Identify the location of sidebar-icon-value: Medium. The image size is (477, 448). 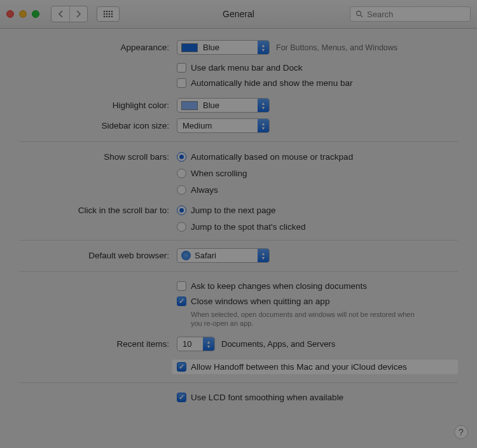
(197, 126).